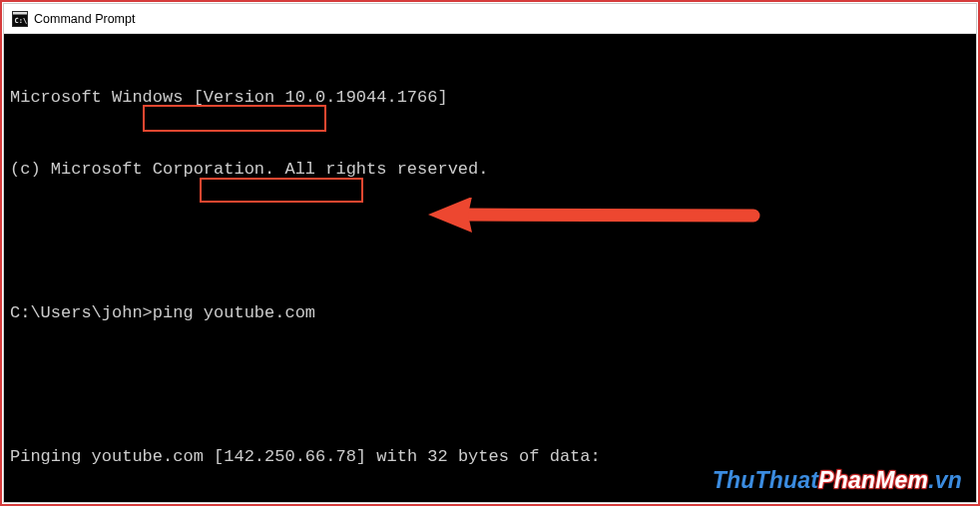  Describe the element at coordinates (490, 457) in the screenshot. I see `ping-header-line: Pinging youtube.com [142.250.66.78] with…` at that location.